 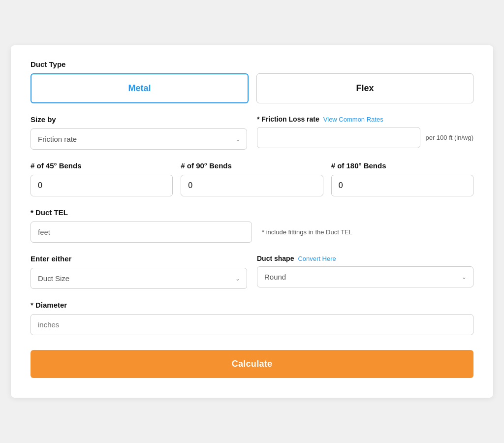 What do you see at coordinates (339, 138) in the screenshot?
I see `friction-loss-input` at bounding box center [339, 138].